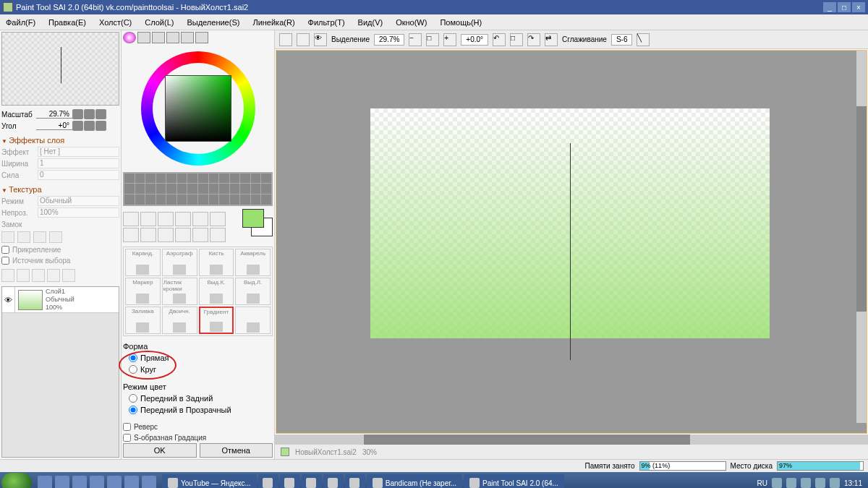 This screenshot has width=868, height=488. What do you see at coordinates (148, 235) in the screenshot?
I see `rotate-tool` at bounding box center [148, 235].